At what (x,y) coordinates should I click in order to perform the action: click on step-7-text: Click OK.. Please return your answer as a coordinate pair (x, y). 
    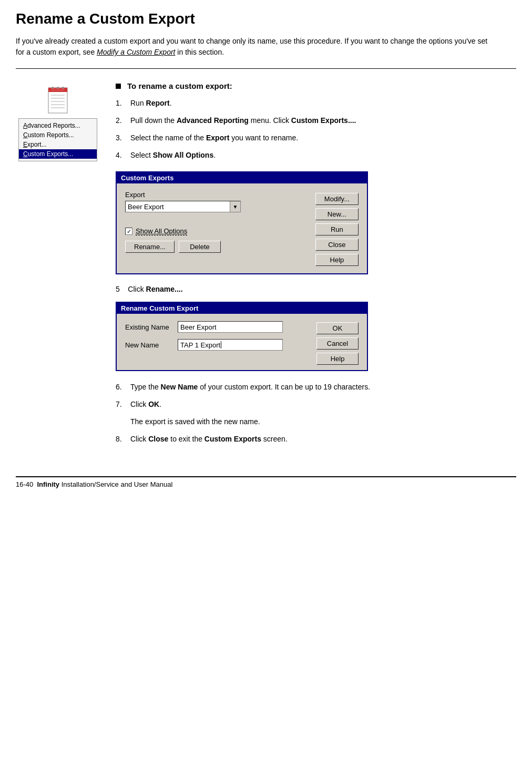
    Looking at the image, I should click on (323, 405).